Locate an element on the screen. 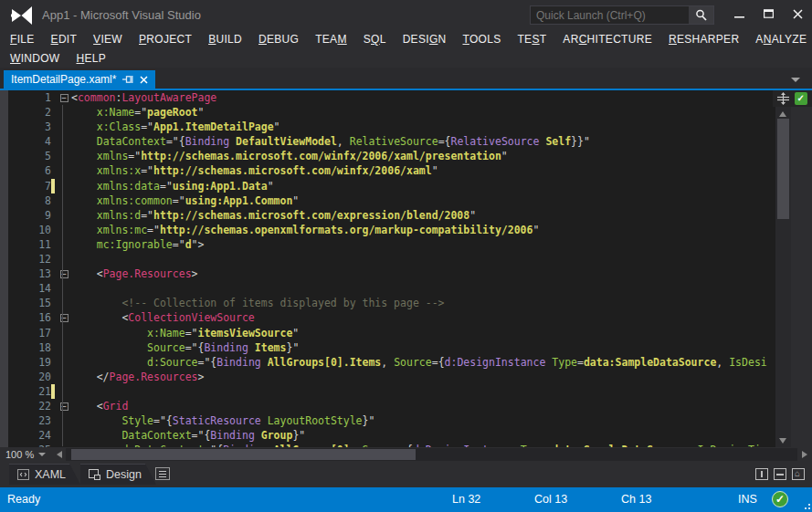 This screenshot has width=812, height=512. status-ready: Ready is located at coordinates (24, 500).